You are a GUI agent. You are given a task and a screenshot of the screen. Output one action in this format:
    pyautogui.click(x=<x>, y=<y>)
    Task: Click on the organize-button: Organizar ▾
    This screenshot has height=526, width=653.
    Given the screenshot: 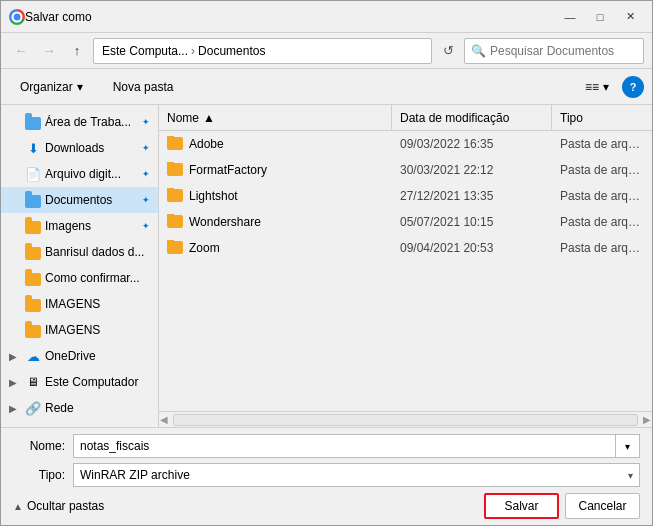 What is the action you would take?
    pyautogui.click(x=52, y=87)
    